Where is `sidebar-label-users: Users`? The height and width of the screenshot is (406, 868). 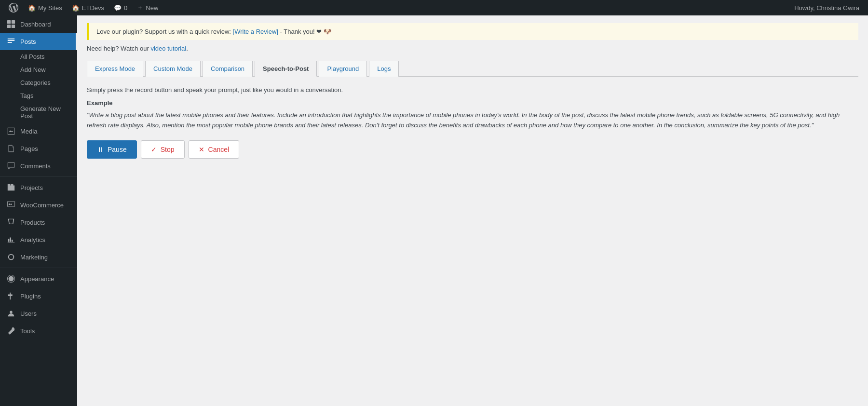
sidebar-label-users: Users is located at coordinates (28, 313).